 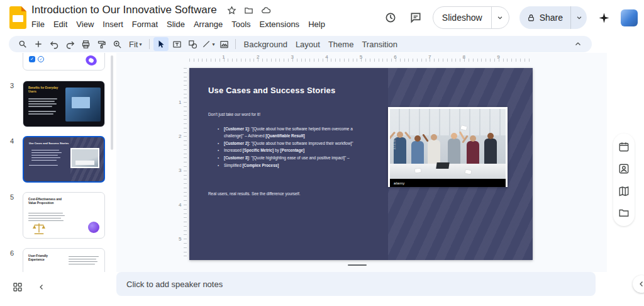 What do you see at coordinates (64, 62) in the screenshot?
I see `slide-thumbnail-2-partial: ✓ ✓` at bounding box center [64, 62].